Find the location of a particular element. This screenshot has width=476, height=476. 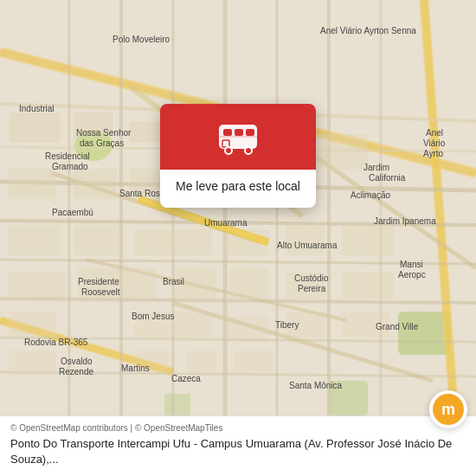

bus-icon is located at coordinates (238, 138).